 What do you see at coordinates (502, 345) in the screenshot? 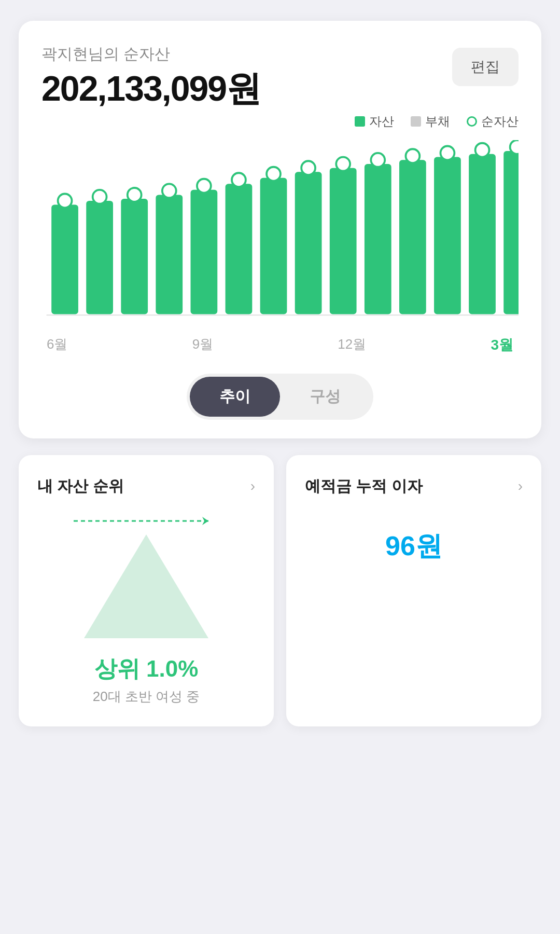
I see `x-label-3: 3월` at bounding box center [502, 345].